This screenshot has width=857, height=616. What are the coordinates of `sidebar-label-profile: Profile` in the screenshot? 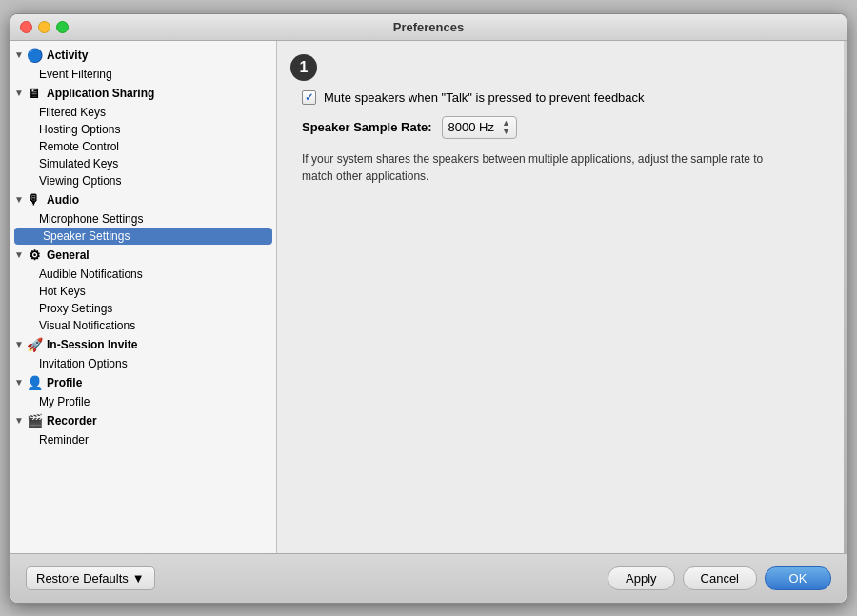 It's located at (65, 383).